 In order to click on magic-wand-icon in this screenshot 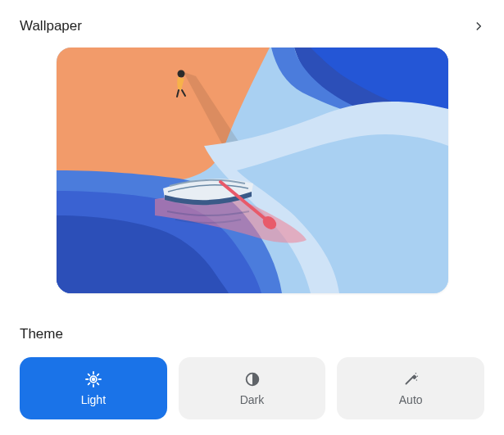, I will do `click(411, 379)`.